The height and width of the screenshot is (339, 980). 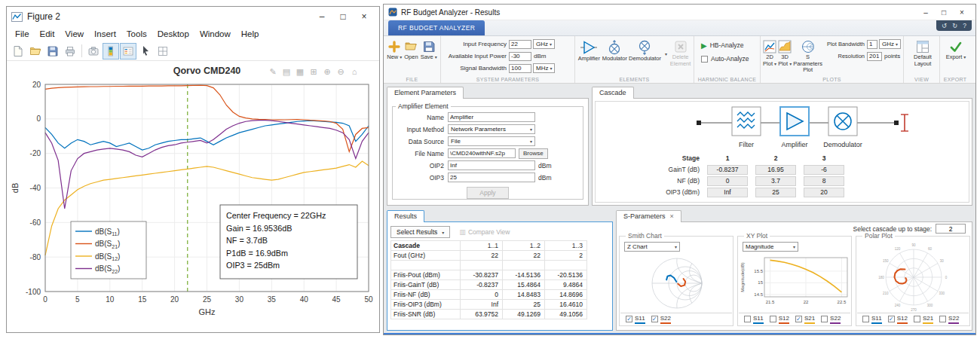 What do you see at coordinates (680, 12) in the screenshot?
I see `app-titlebar: RF Budget Analyzer - Results – □ ×` at bounding box center [680, 12].